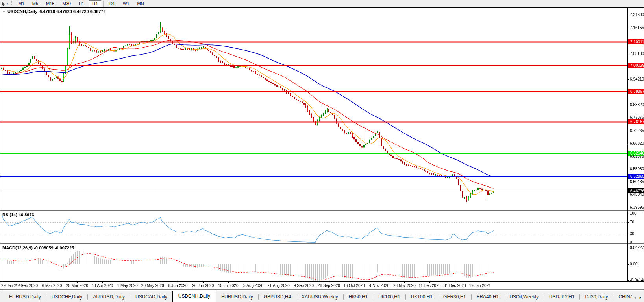 This screenshot has width=644, height=302. I want to click on tab-scroll-left-icon: ◄, so click(635, 298).